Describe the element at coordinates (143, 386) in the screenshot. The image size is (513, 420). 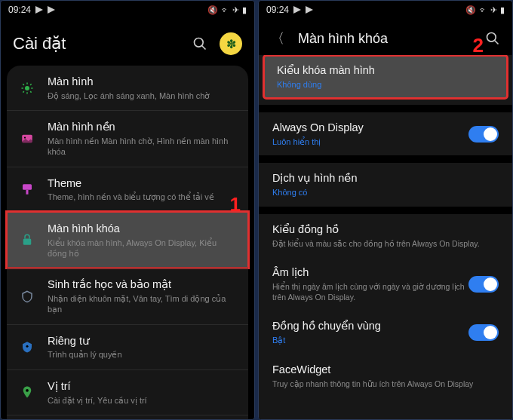
I see `row-title: Vị trí` at that location.